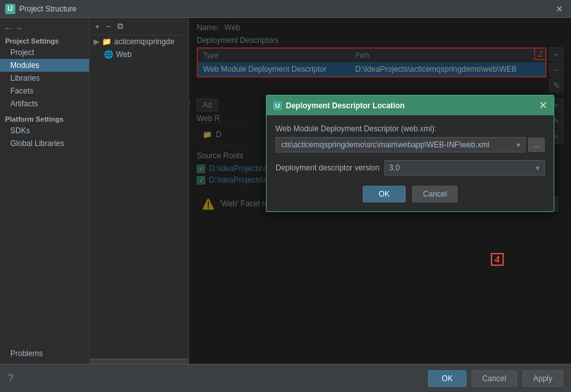  I want to click on nav-arrows: ← →, so click(45, 28).